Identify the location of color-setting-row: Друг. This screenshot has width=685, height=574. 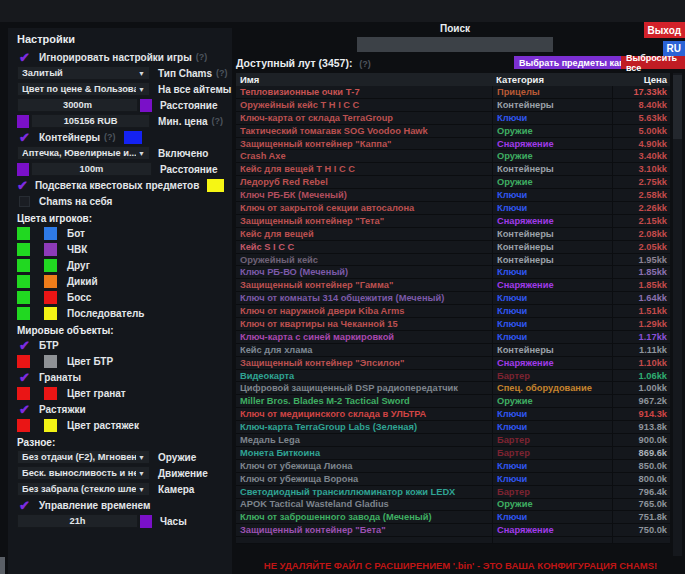
(120, 265).